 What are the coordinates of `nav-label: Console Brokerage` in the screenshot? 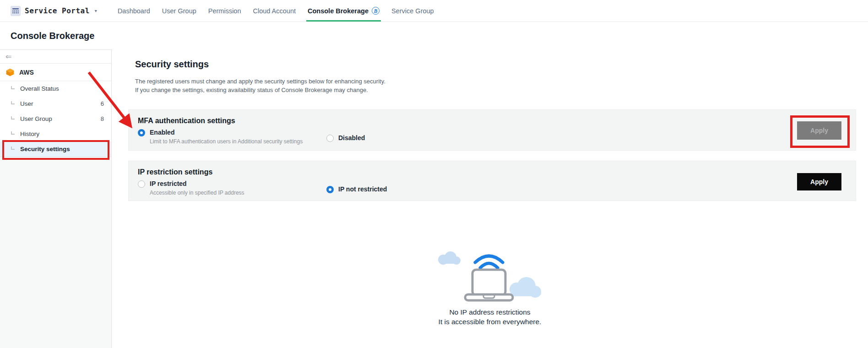 It's located at (338, 11).